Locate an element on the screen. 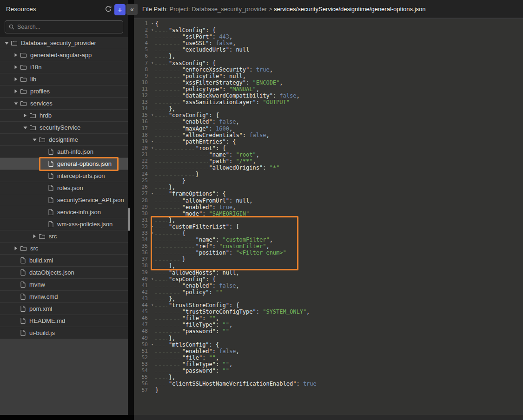 Image resolution: width=523 pixels, height=420 pixels. tree-item-mvnw.cmd: mvnw.cmd is located at coordinates (64, 297).